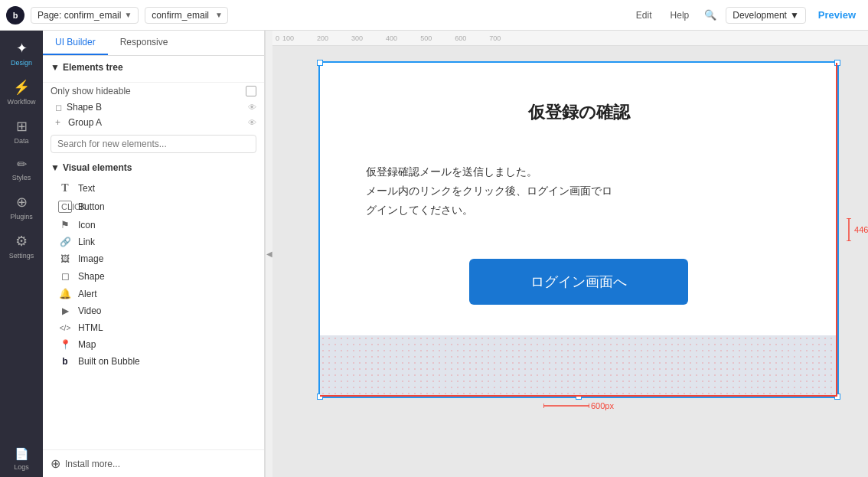  Describe the element at coordinates (21, 202) in the screenshot. I see `plugins-icon: ⊕` at that location.